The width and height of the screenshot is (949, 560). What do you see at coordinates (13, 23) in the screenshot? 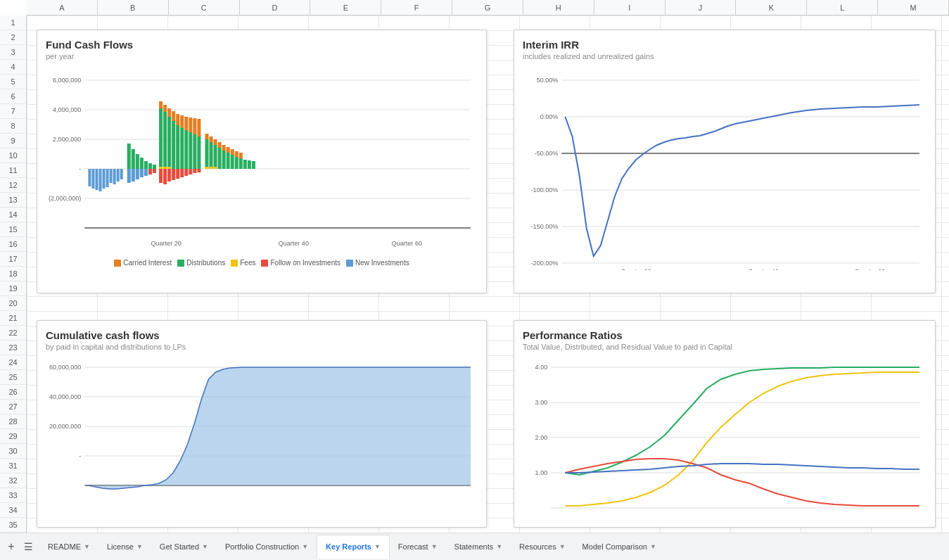
I see `row-1: 1` at bounding box center [13, 23].